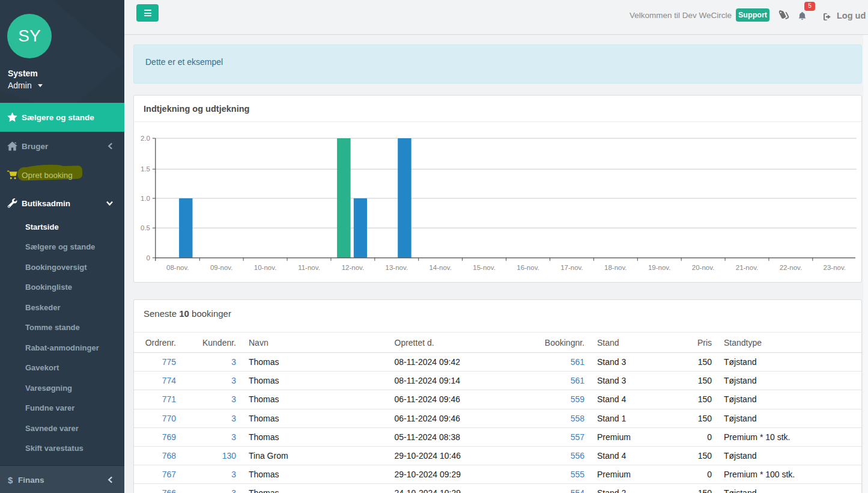 The image size is (868, 493). Describe the element at coordinates (835, 268) in the screenshot. I see `svg-text: 23-nov.` at that location.